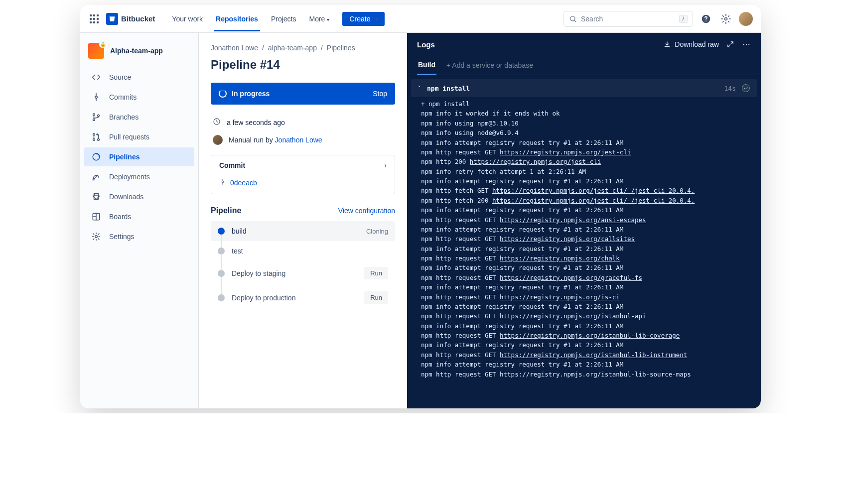 This screenshot has height=504, width=841. Describe the element at coordinates (591, 104) in the screenshot. I see `log-line: + npm install` at that location.